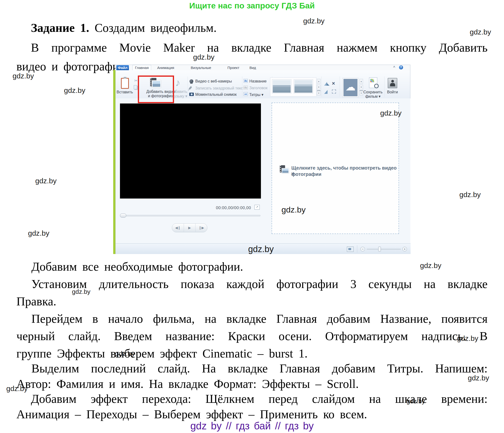  What do you see at coordinates (405, 249) in the screenshot?
I see `zoom-in-button: +` at bounding box center [405, 249].